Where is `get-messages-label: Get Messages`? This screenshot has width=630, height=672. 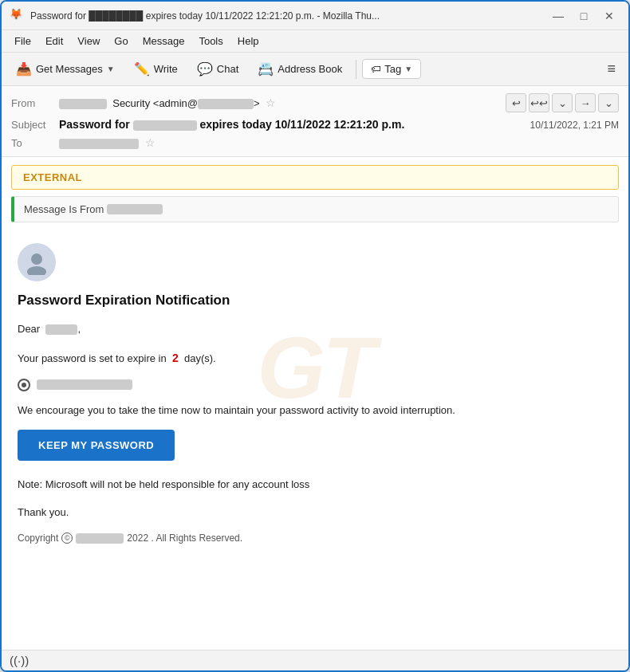 get-messages-label: Get Messages is located at coordinates (69, 69).